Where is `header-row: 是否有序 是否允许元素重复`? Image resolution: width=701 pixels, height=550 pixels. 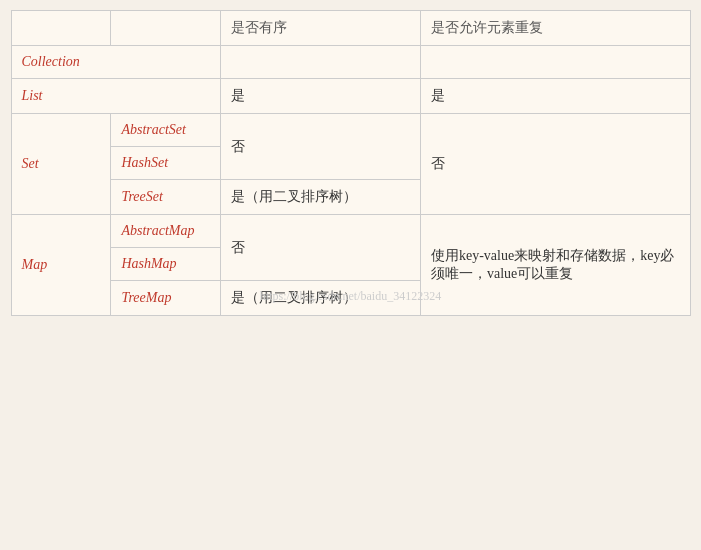 header-row: 是否有序 是否允许元素重复 is located at coordinates (350, 28).